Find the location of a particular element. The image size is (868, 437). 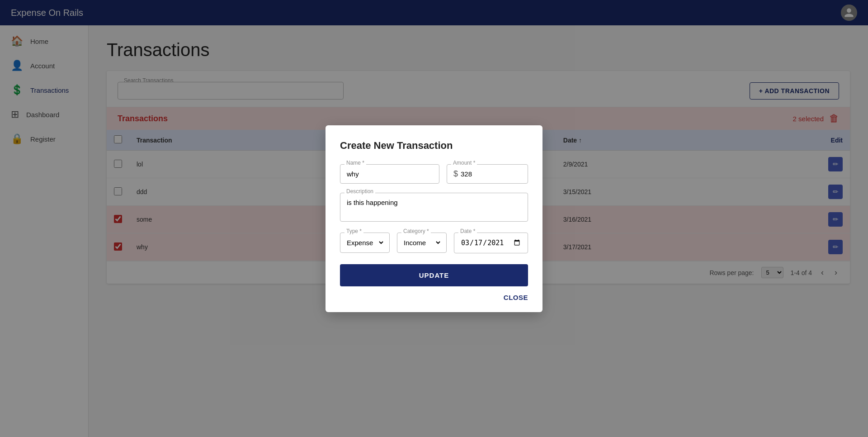

name-input is located at coordinates (390, 174).